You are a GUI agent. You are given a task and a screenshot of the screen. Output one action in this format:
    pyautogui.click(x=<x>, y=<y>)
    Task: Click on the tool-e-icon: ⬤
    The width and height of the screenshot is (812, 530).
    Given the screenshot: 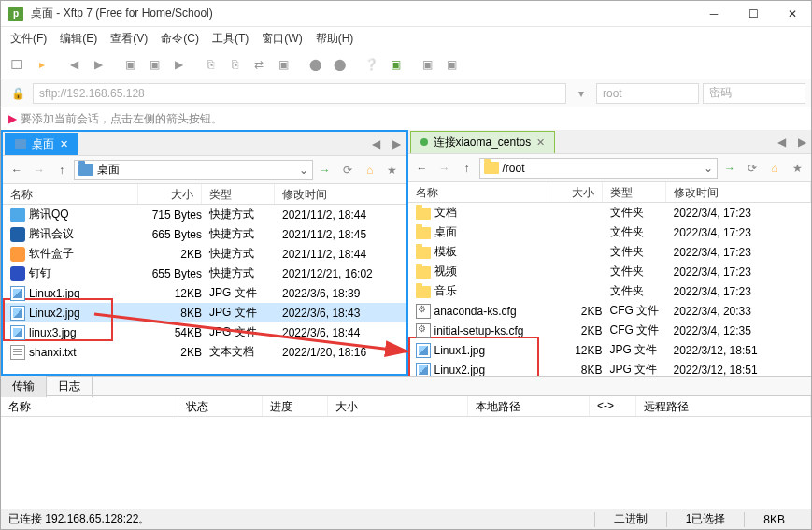 What is the action you would take?
    pyautogui.click(x=339, y=64)
    